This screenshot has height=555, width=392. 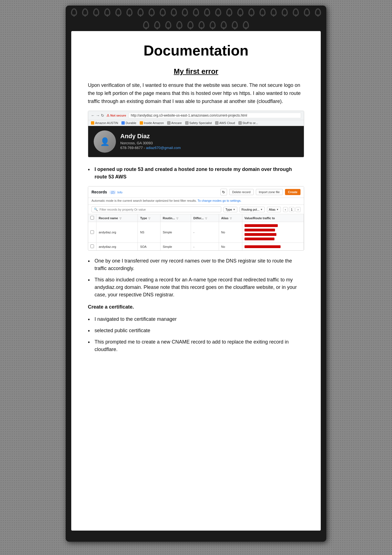 I want to click on not-secure-indicator: Not secure, so click(x=116, y=115).